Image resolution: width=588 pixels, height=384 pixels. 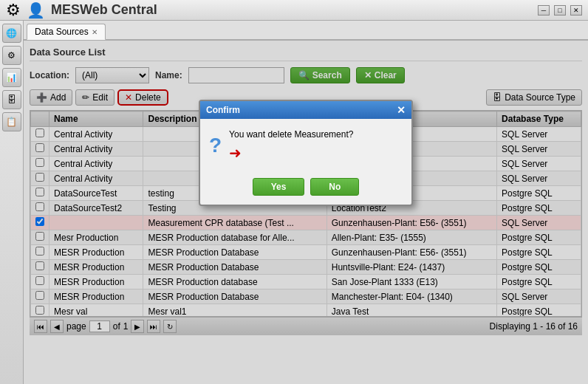 What do you see at coordinates (279, 187) in the screenshot?
I see `modal-yes-button: Yes` at bounding box center [279, 187].